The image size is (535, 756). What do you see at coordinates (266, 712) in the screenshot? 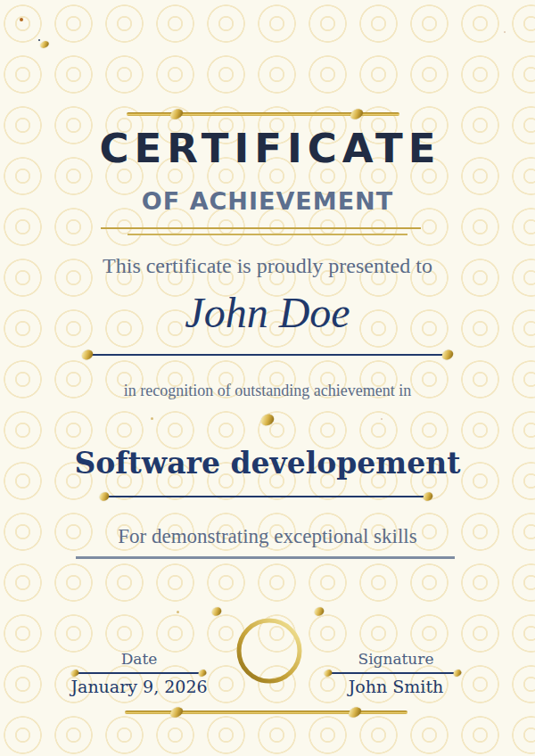
I see `bottom-gold-divider` at bounding box center [266, 712].